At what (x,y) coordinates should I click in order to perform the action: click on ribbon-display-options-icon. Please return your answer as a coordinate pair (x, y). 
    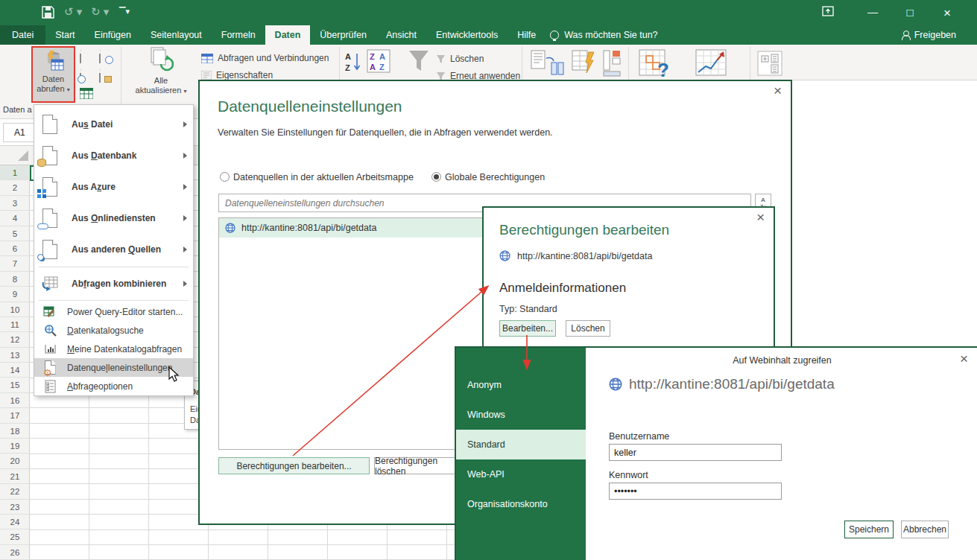
    Looking at the image, I should click on (828, 12).